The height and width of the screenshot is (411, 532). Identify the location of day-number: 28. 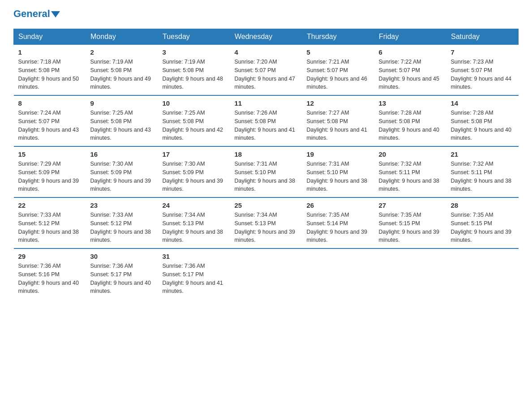
(483, 205).